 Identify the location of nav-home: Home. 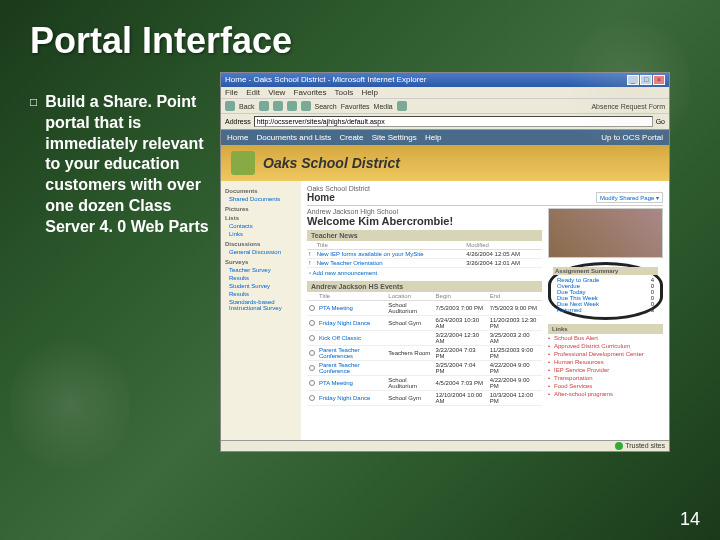
(238, 138).